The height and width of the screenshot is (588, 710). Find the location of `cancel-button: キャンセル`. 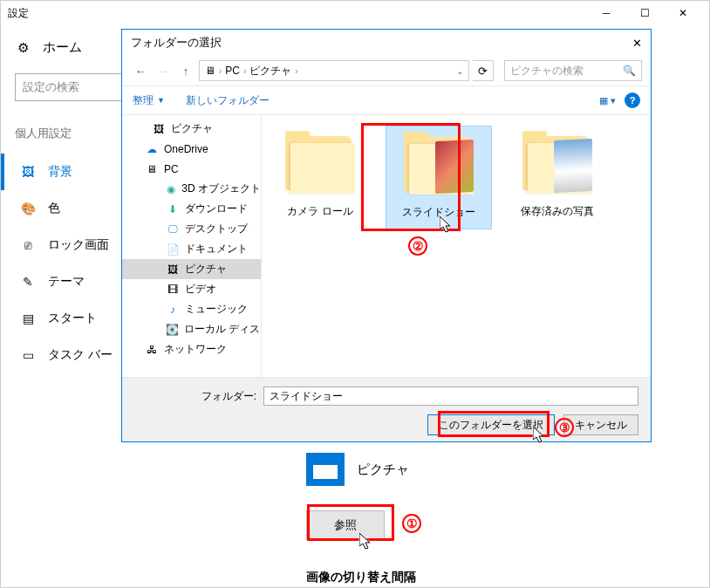

cancel-button: キャンセル is located at coordinates (601, 425).